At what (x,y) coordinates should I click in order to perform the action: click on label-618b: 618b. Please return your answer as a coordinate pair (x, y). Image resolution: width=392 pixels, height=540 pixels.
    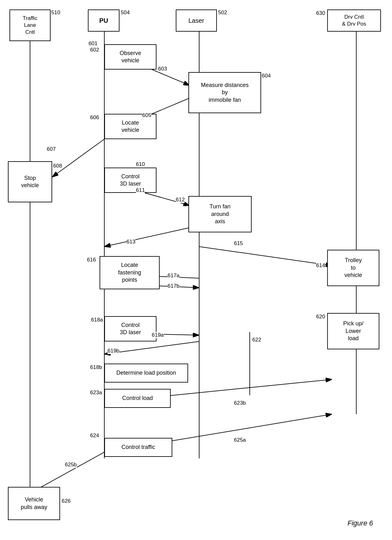
    Looking at the image, I should click on (96, 367).